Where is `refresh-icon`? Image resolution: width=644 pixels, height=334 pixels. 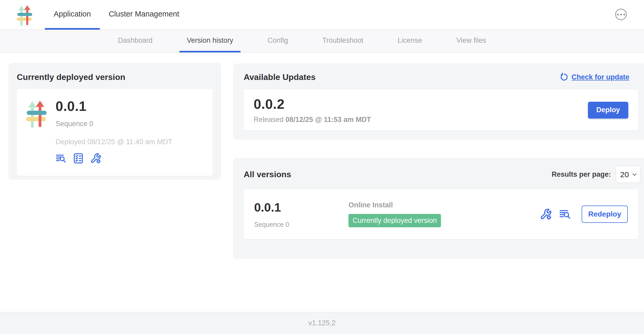
refresh-icon is located at coordinates (564, 77).